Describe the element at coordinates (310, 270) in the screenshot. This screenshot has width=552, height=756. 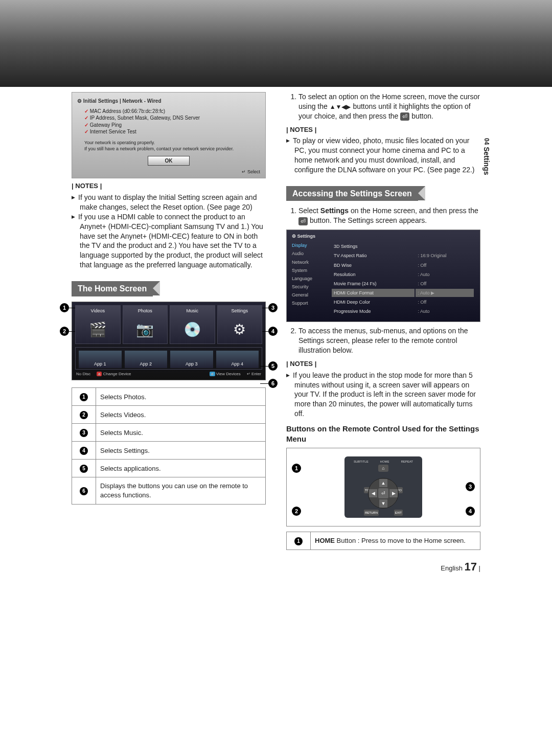
I see `menu-system: System` at that location.